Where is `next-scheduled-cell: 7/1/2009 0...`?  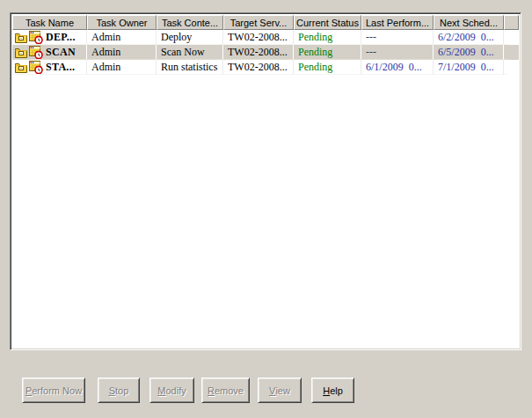
next-scheduled-cell: 7/1/2009 0... is located at coordinates (469, 67).